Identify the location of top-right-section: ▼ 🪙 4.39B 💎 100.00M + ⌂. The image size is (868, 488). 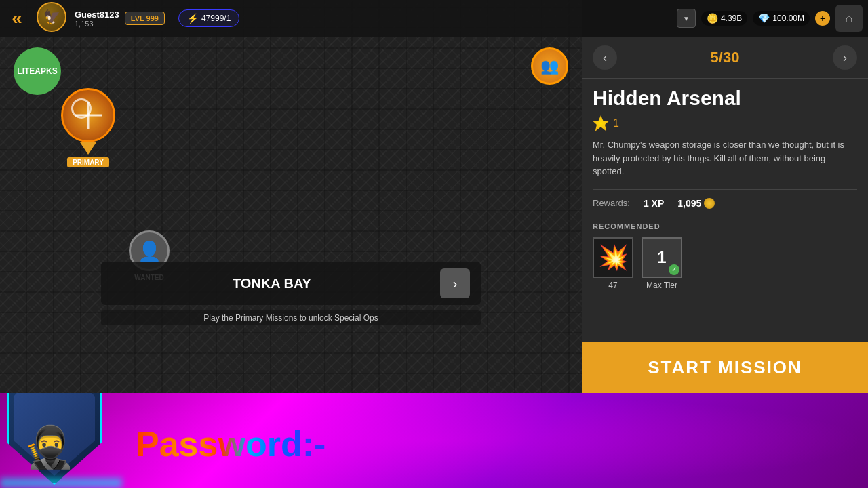
(772, 18).